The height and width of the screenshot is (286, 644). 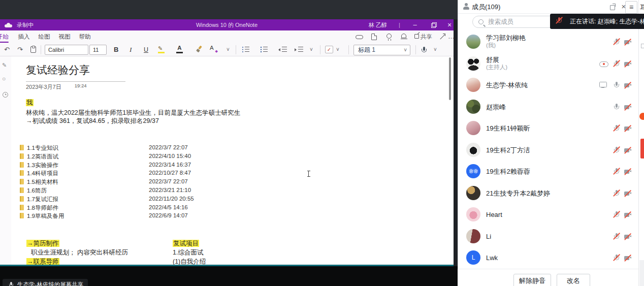 I want to click on paragraph-group-chevron-icon: ˅, so click(x=311, y=50).